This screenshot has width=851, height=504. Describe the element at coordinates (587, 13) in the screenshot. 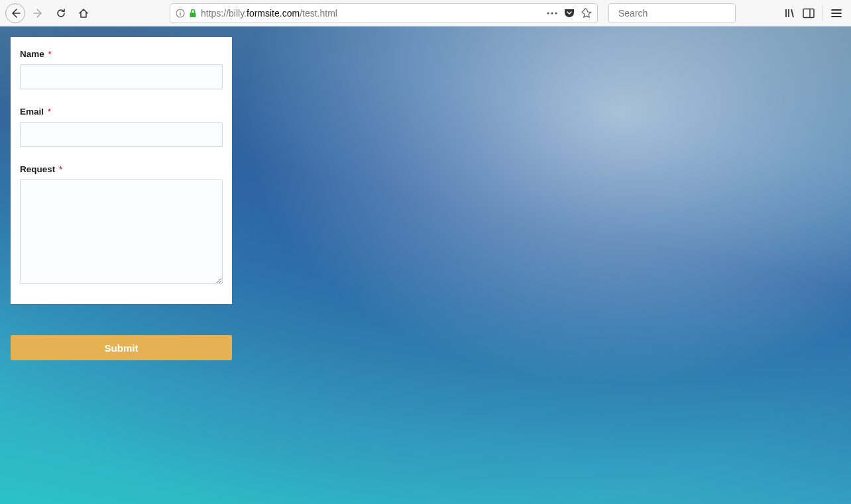

I see `bookmark-star-icon` at that location.